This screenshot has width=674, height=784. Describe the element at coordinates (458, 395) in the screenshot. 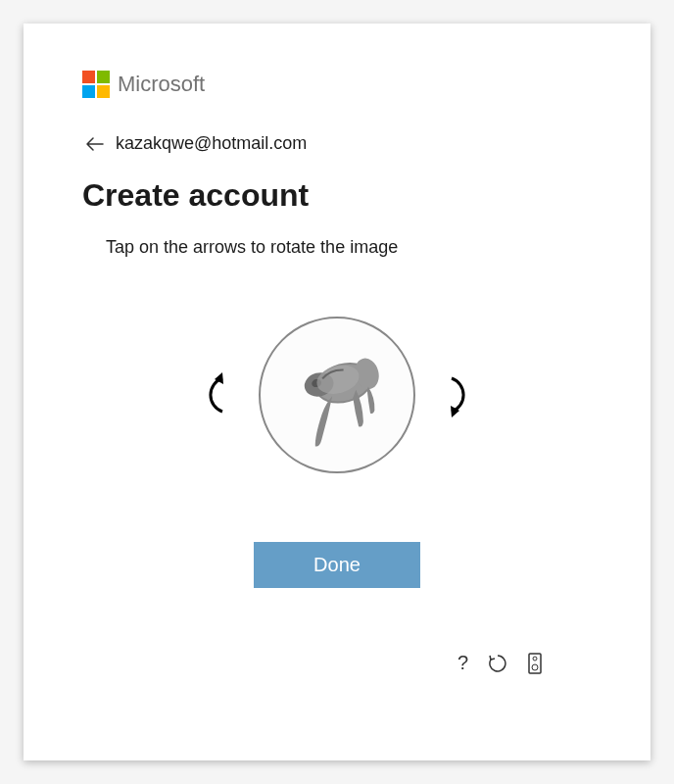

I see `rotate-right-button` at that location.